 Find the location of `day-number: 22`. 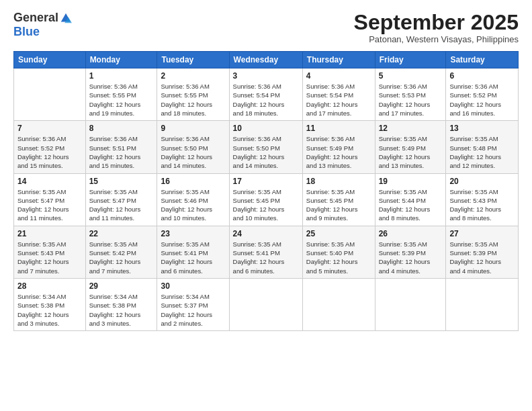

day-number: 22 is located at coordinates (122, 234).